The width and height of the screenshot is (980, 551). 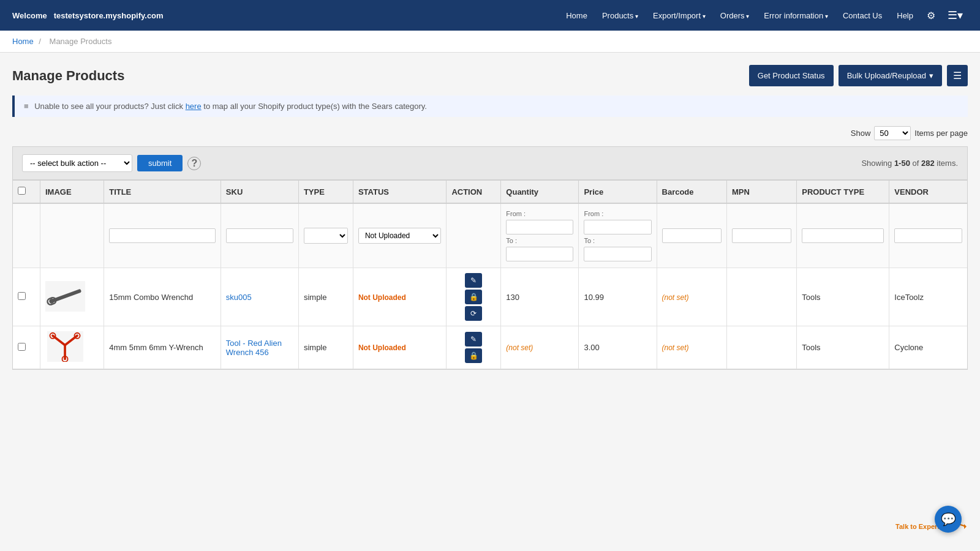 I want to click on th-vendor: VENDOR, so click(x=929, y=192).